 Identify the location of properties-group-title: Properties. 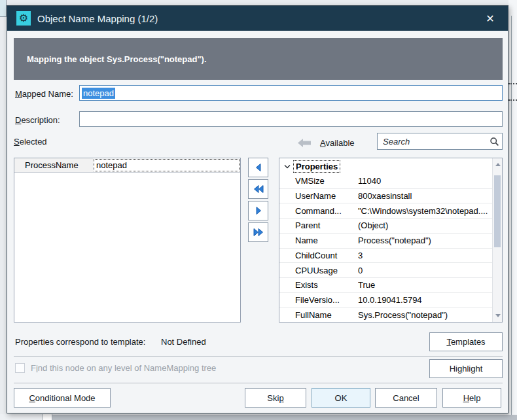
(317, 166).